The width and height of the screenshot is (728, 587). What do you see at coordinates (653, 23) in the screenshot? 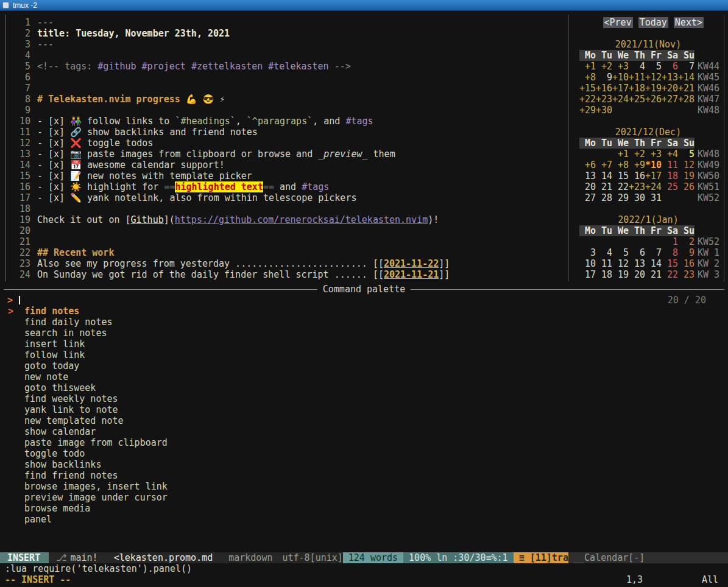
I see `calendar-today-button: Today` at bounding box center [653, 23].